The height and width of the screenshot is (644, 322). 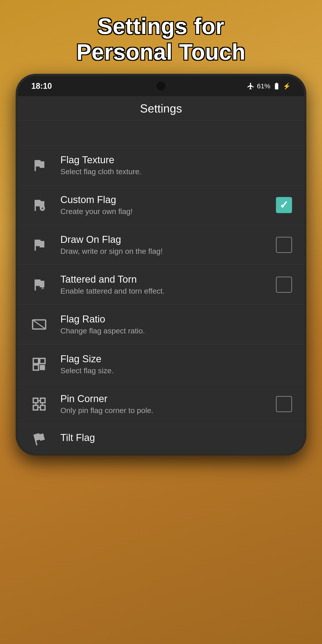 I want to click on tattered-torn-checkbox, so click(x=284, y=284).